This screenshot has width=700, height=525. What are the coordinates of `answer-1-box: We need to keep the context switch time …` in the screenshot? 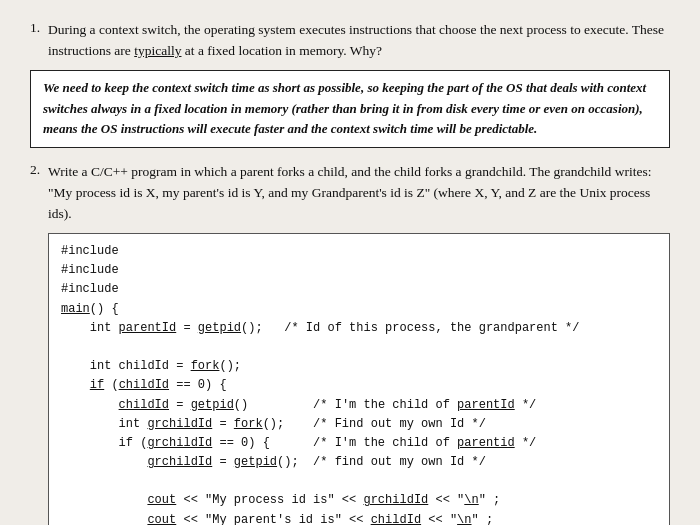 It's located at (350, 109).